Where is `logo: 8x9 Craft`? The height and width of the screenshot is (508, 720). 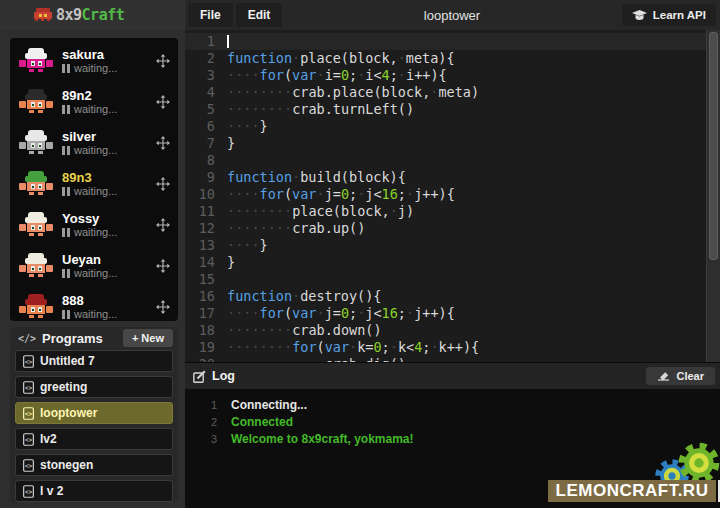
logo: 8x9 Craft is located at coordinates (92, 15).